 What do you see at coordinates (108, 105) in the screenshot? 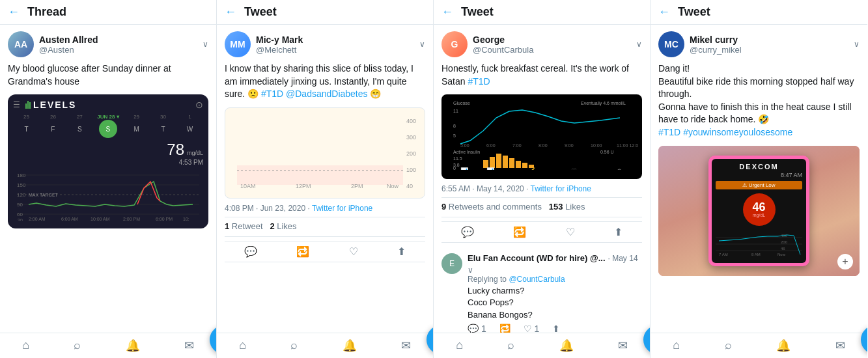
I see `levels-header: ☰ LEVELS ⊙` at bounding box center [108, 105].